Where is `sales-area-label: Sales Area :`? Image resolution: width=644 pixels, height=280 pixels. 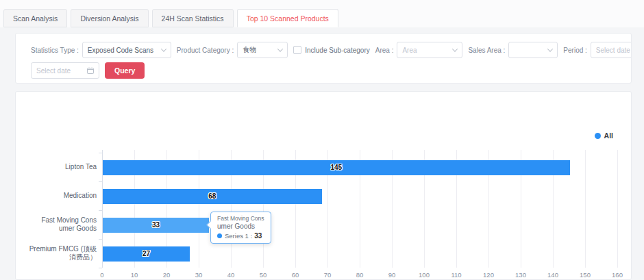 sales-area-label: Sales Area : is located at coordinates (486, 51).